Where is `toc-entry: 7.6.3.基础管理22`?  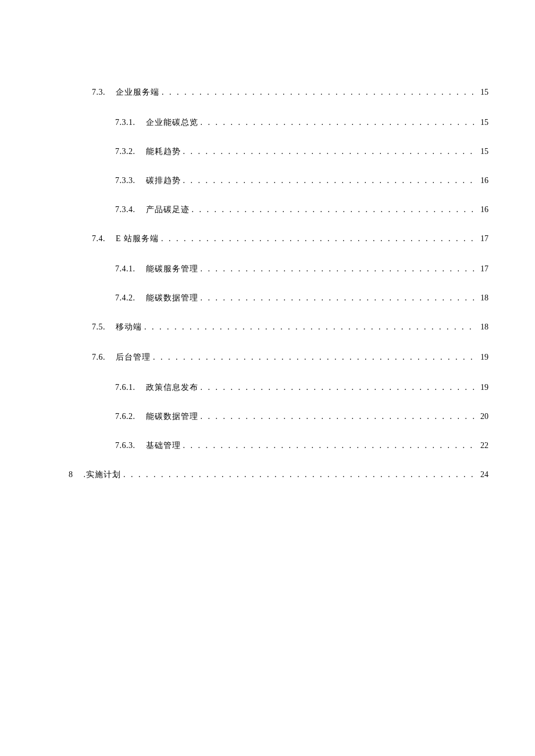
toc-entry: 7.6.3.基础管理22 is located at coordinates (279, 446).